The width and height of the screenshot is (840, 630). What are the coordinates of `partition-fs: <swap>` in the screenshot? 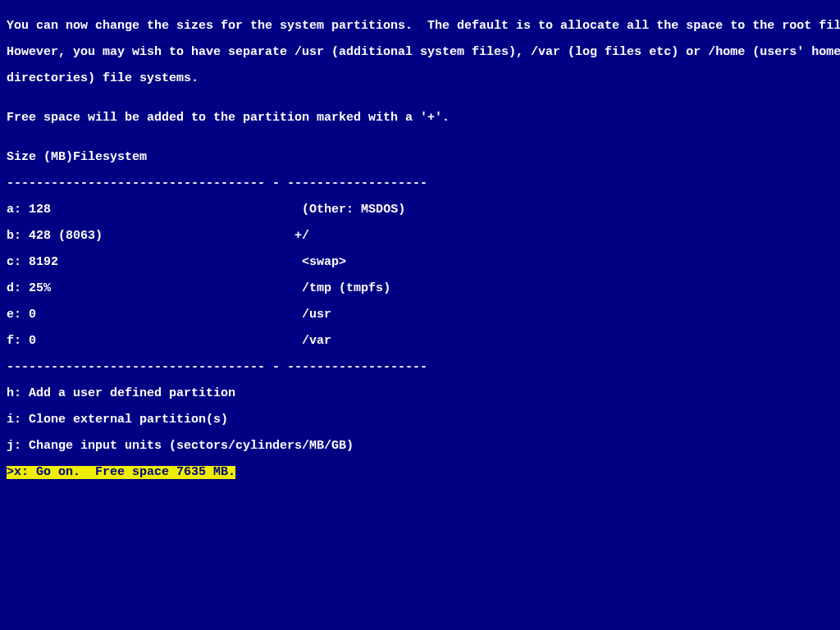 It's located at (324, 262).